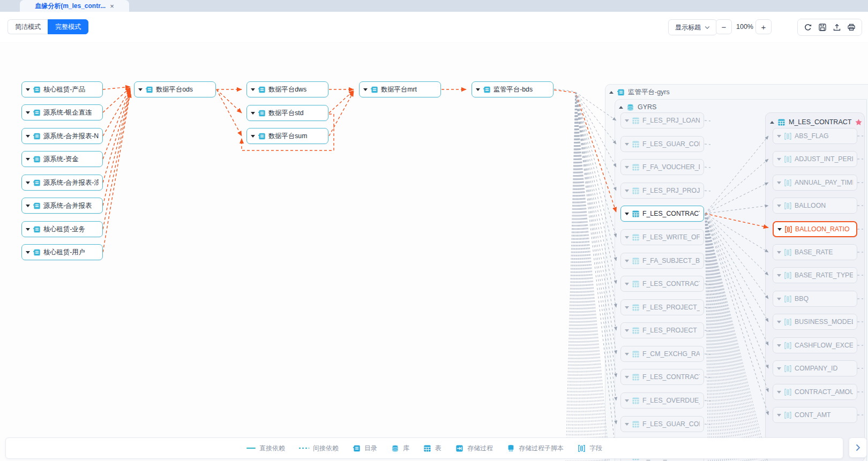 The width and height of the screenshot is (868, 461). I want to click on node-balloon: BALLOON, so click(815, 206).